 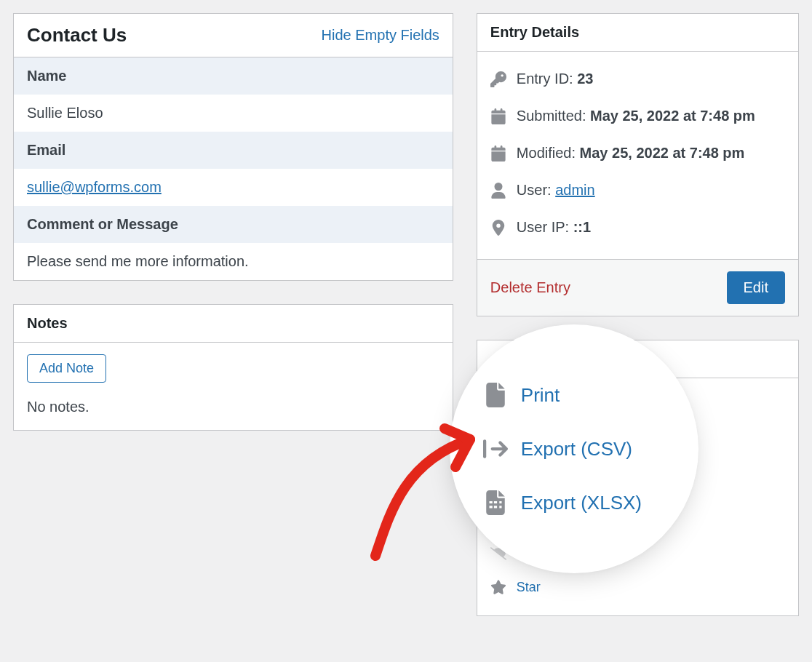 What do you see at coordinates (552, 116) in the screenshot?
I see `submitted-label: Submitted:` at bounding box center [552, 116].